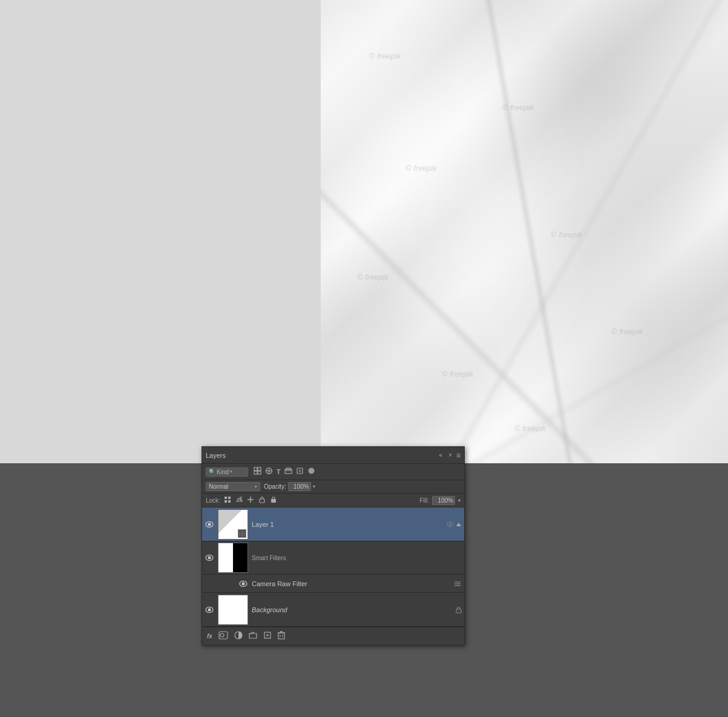  Describe the element at coordinates (258, 472) in the screenshot. I see `filter-pixel-icon` at that location.